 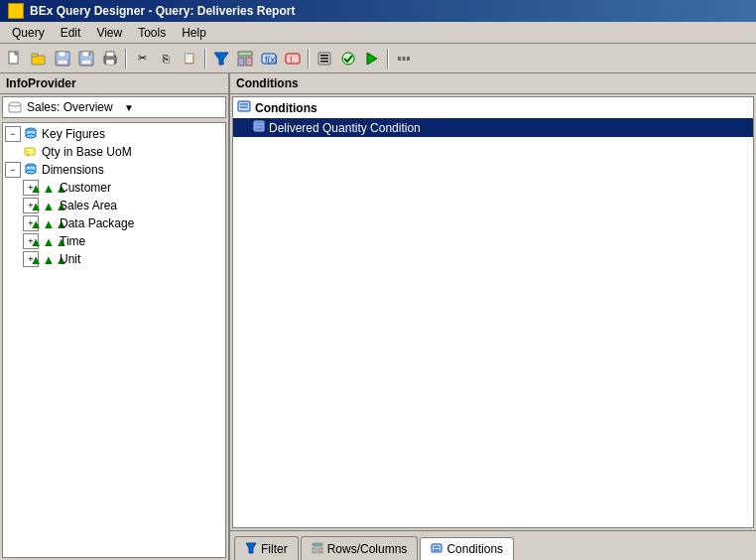 What do you see at coordinates (466, 548) in the screenshot?
I see `tab-conditions: Conditions` at bounding box center [466, 548].